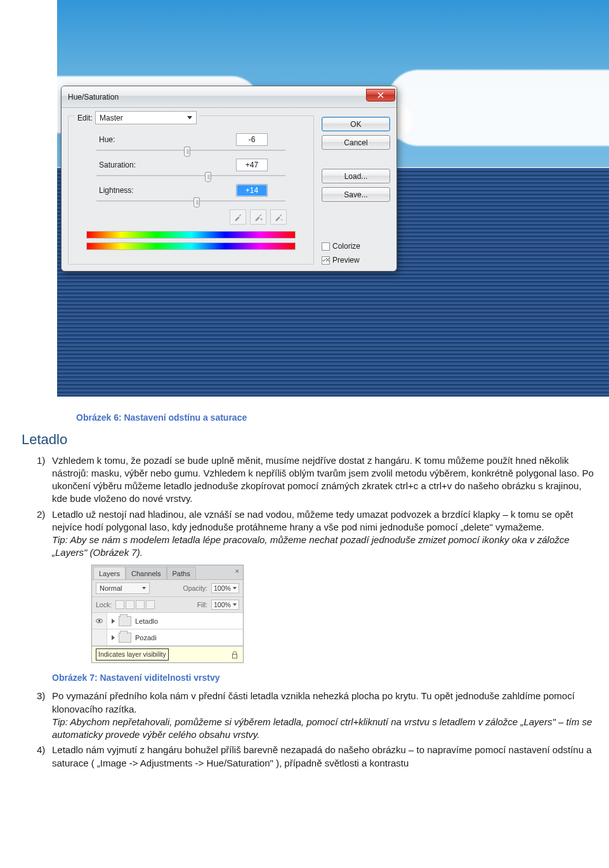  Describe the element at coordinates (146, 574) in the screenshot. I see `tab-channels: Channels` at that location.